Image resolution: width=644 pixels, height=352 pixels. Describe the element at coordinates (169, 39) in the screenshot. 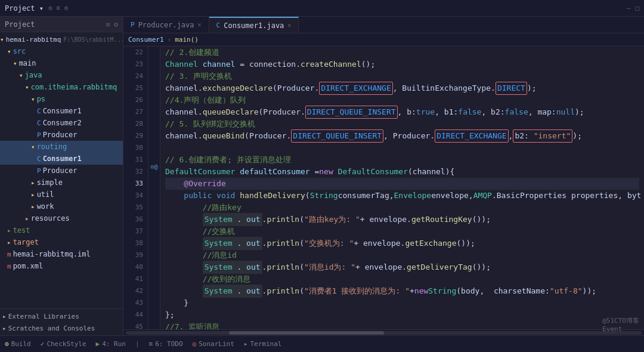

I see `breadcrumb-sep: ›` at that location.